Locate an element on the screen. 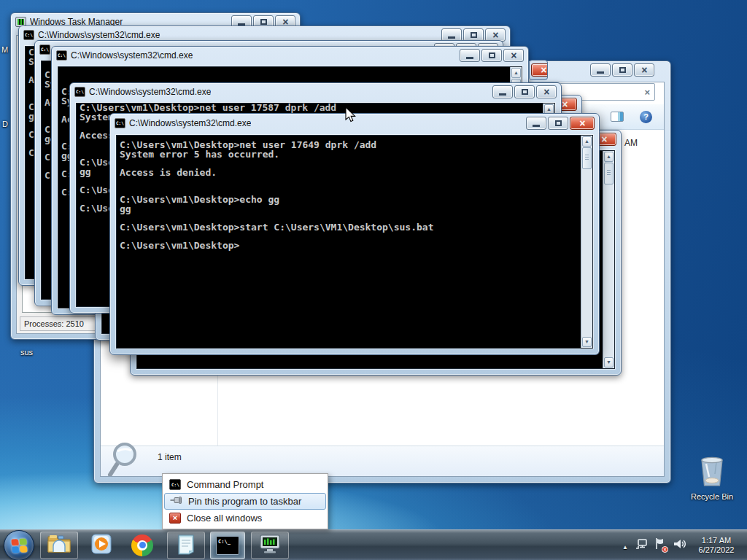  clock-date: 6/27/2022 is located at coordinates (716, 550).